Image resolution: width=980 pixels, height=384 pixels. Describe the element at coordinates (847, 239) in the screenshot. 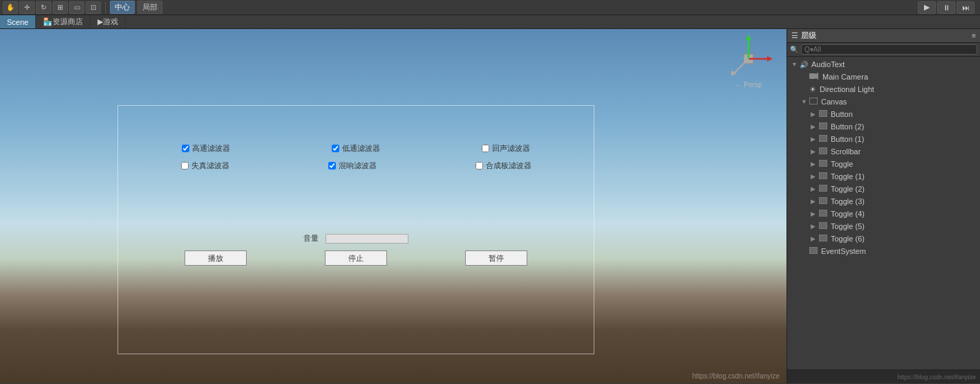

I see `toggle6-label: Toggle (6)` at that location.